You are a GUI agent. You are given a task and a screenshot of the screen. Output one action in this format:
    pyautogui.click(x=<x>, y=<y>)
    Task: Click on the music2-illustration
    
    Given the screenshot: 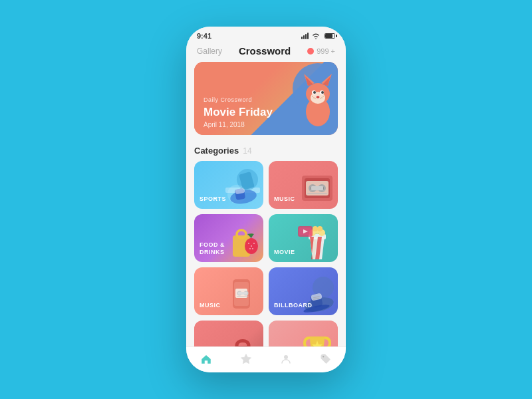 What is the action you would take?
    pyautogui.click(x=243, y=295)
    